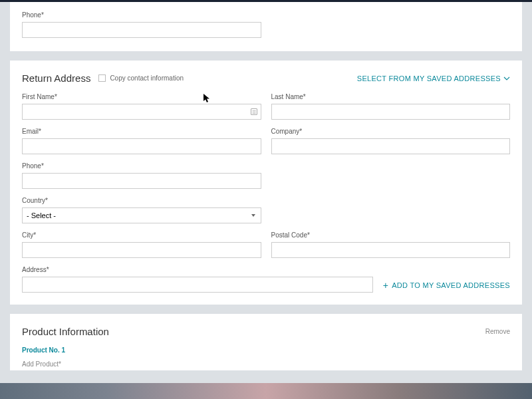 Image resolution: width=532 pixels, height=399 pixels. Describe the element at coordinates (102, 78) in the screenshot. I see `copy-contact-checkbox` at that location.